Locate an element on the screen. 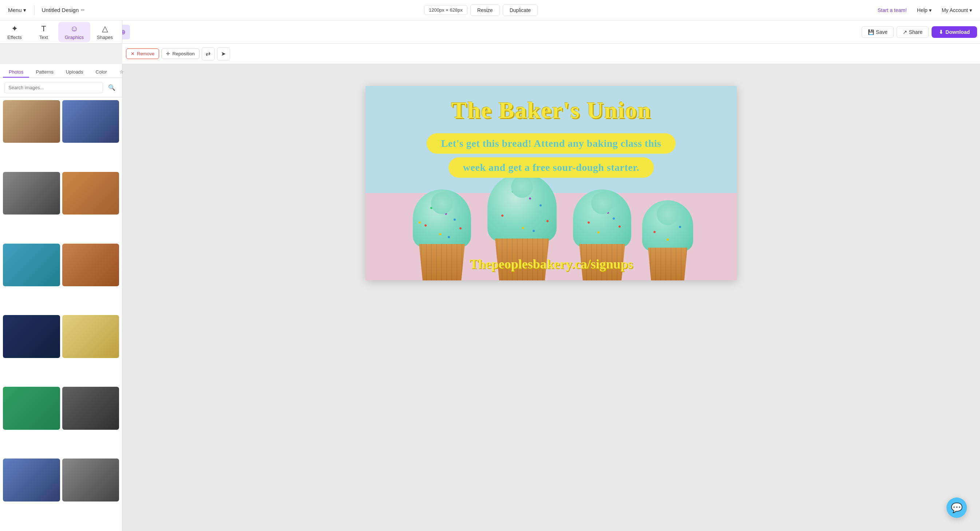 The height and width of the screenshot is (531, 980). reposition-button: ✛ Reposition is located at coordinates (180, 54).